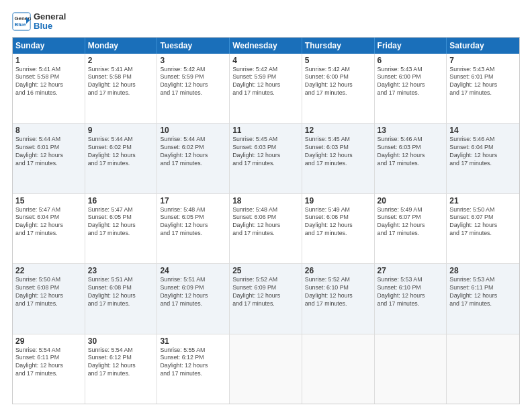  What do you see at coordinates (266, 298) in the screenshot?
I see `day-cell-25: 25Sunrise: 5:52 AMSunset: 6:09 PMDayligh…` at bounding box center [266, 298].